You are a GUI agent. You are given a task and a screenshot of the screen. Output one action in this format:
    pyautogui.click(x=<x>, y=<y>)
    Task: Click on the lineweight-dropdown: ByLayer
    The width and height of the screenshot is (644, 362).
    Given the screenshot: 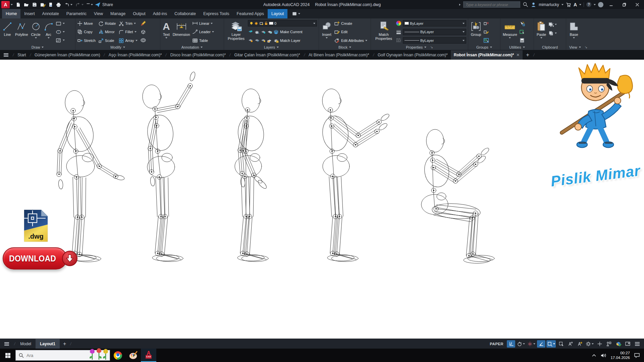 What is the action you would take?
    pyautogui.click(x=435, y=32)
    